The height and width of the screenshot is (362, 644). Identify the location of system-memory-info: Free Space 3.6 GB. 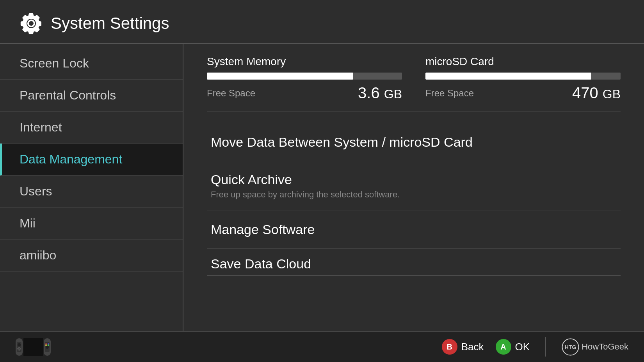
(304, 93).